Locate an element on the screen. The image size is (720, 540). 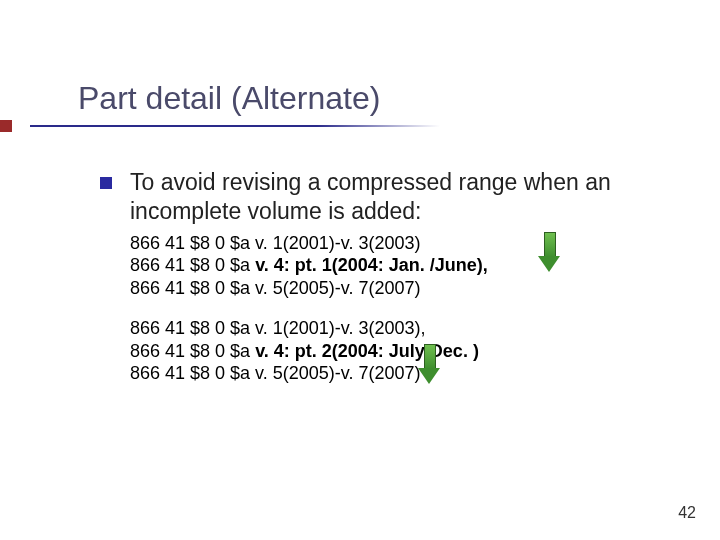
page-number: 42 is located at coordinates (687, 513).